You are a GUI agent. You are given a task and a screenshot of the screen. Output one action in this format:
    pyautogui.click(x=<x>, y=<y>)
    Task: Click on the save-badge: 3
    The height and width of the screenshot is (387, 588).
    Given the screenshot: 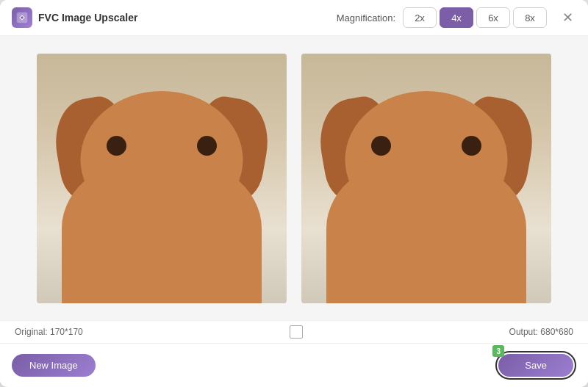 What is the action you would take?
    pyautogui.click(x=498, y=351)
    